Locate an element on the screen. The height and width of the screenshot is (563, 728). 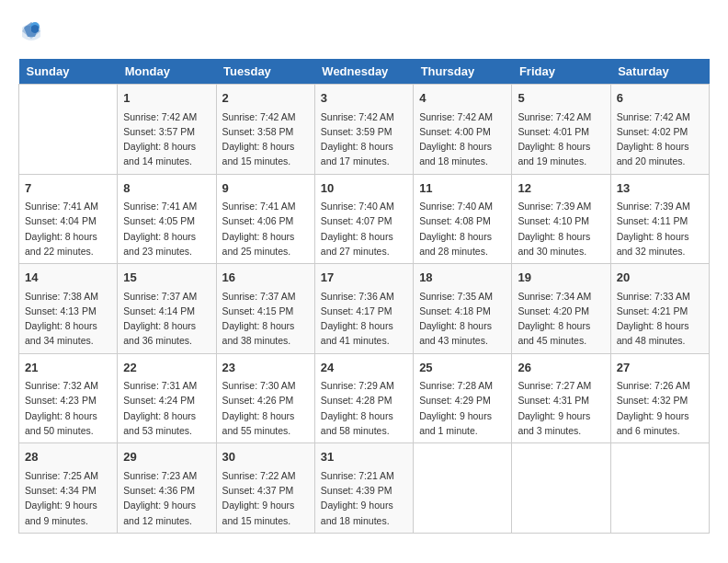
calendar-header-row: SundayMondayTuesdayWednesdayThursdayFrid… is located at coordinates (364, 72).